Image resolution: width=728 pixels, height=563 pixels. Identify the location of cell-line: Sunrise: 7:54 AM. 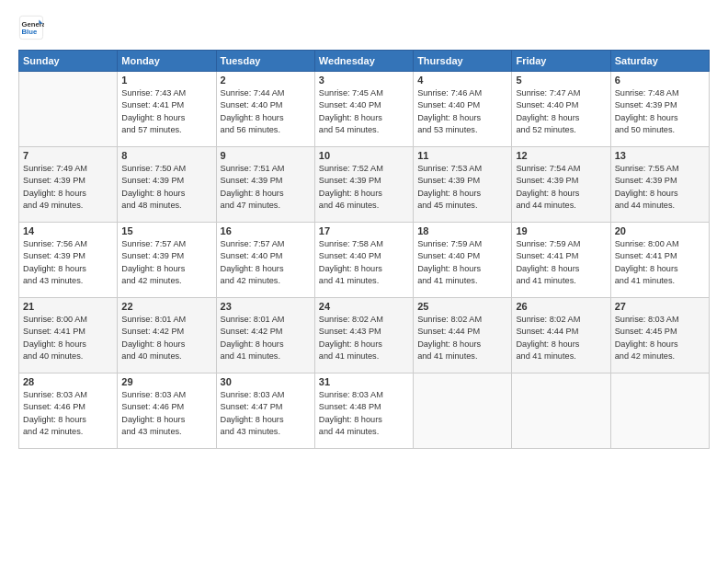
(548, 168).